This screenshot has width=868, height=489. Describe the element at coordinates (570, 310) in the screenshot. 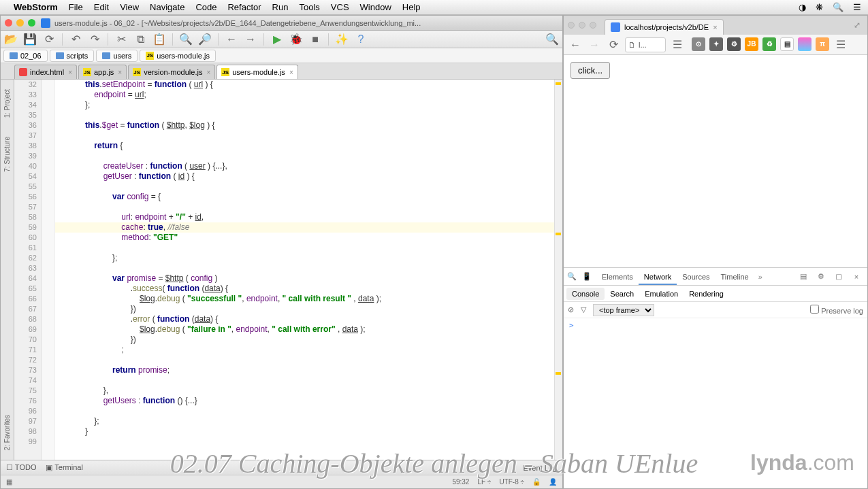

I see `clear-icon: ⊘` at that location.